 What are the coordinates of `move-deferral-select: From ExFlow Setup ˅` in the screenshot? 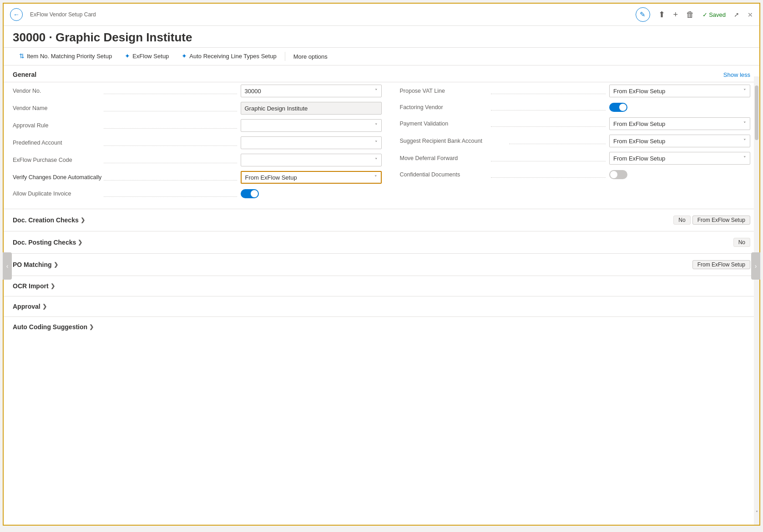 It's located at (680, 158).